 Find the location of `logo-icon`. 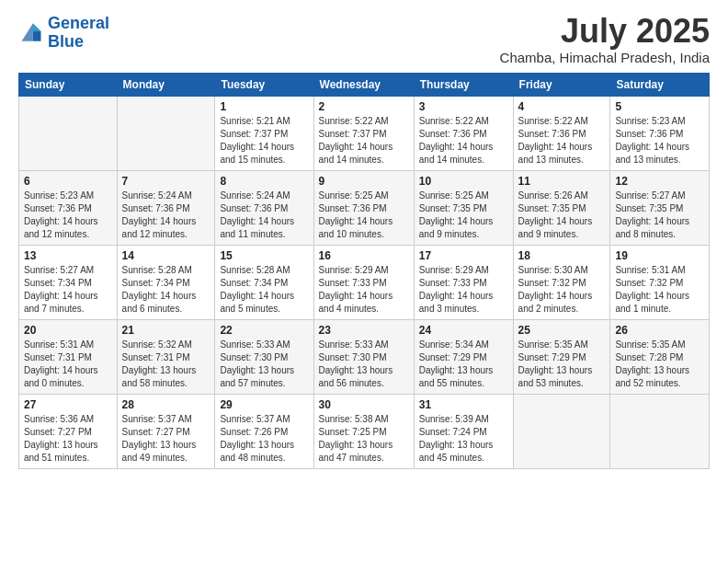

logo-icon is located at coordinates (31, 33).